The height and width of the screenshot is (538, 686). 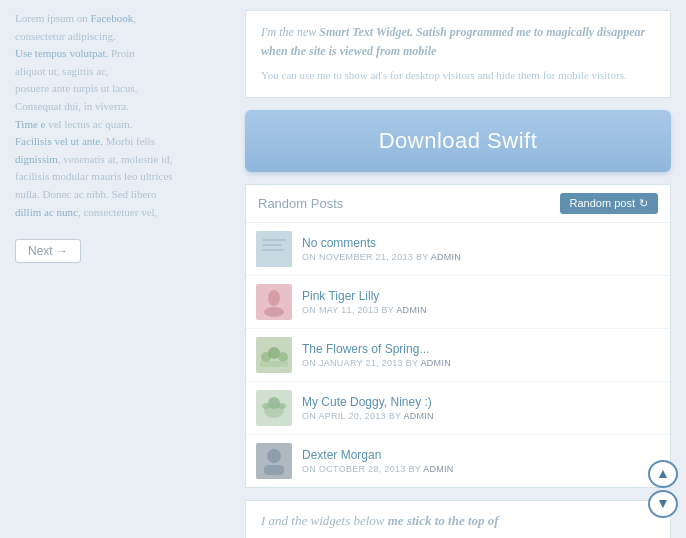 I want to click on post-title: My Cute Doggy, Niney :), so click(x=481, y=402).